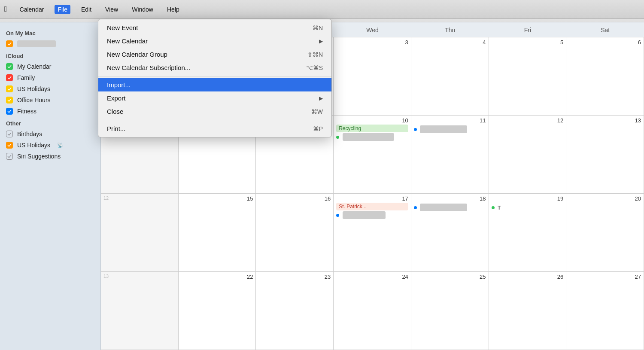 The width and height of the screenshot is (644, 350). Describe the element at coordinates (528, 311) in the screenshot. I see `cal-cell: 26` at that location.